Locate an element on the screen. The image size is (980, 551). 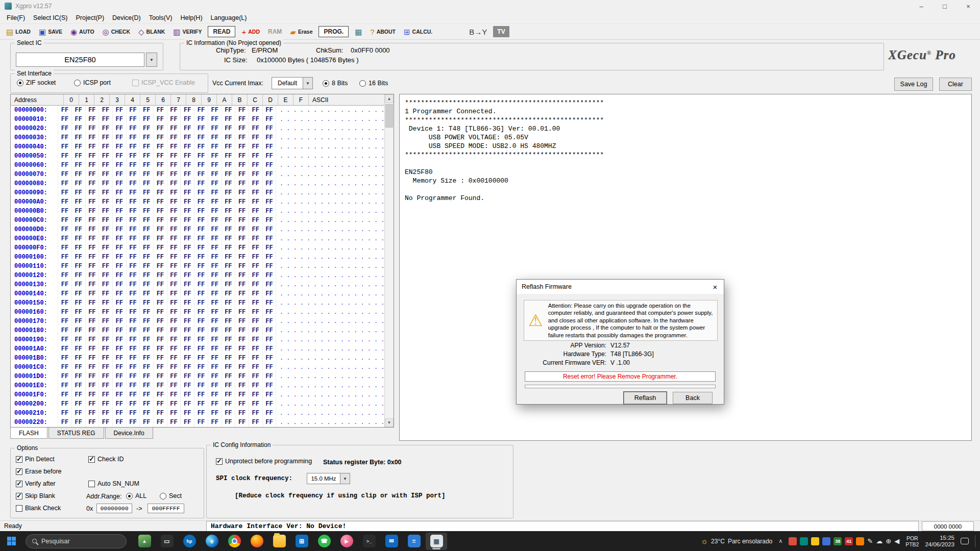
taskbar-icon-terminal: >_ is located at coordinates (369, 541).